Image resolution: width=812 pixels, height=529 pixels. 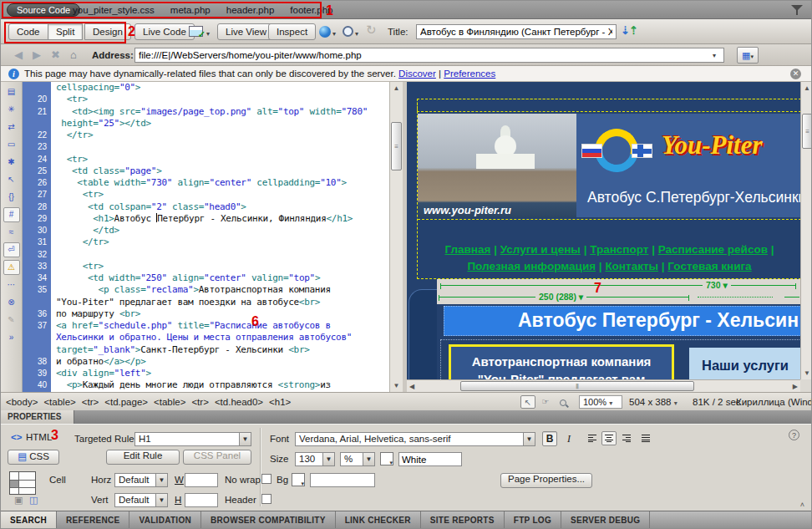 I want to click on related-file-tab: header.php, so click(x=251, y=10).